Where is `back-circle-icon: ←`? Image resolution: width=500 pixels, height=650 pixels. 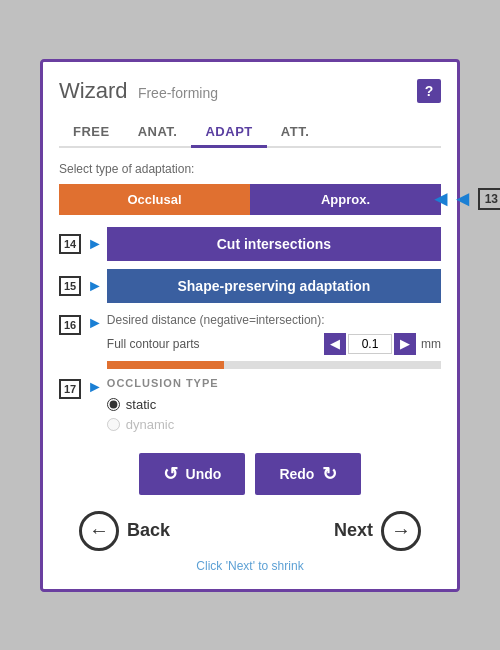
back-circle-icon: ← is located at coordinates (99, 531).